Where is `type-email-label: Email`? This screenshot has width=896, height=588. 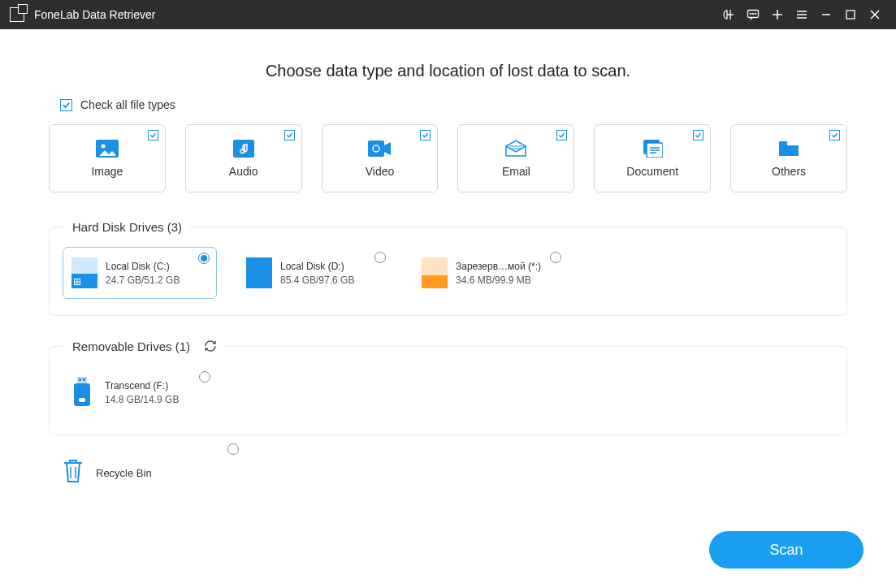 type-email-label: Email is located at coordinates (517, 171).